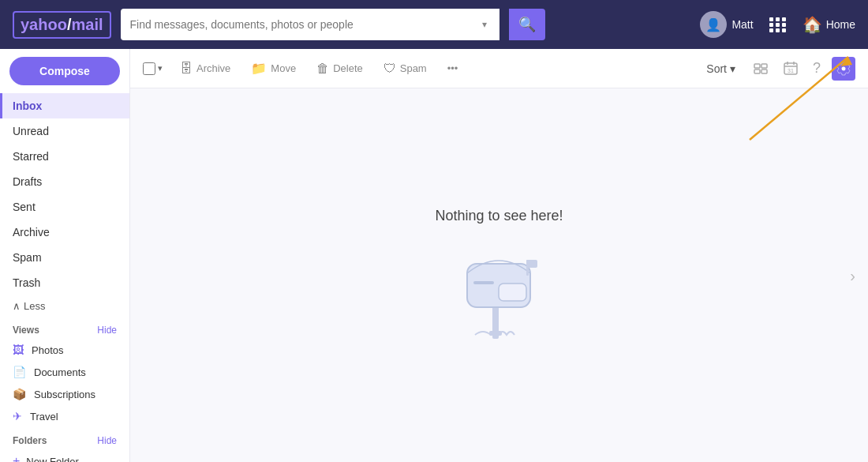 The image size is (868, 462). What do you see at coordinates (17, 306) in the screenshot?
I see `chevron-up-icon: ∧` at bounding box center [17, 306].